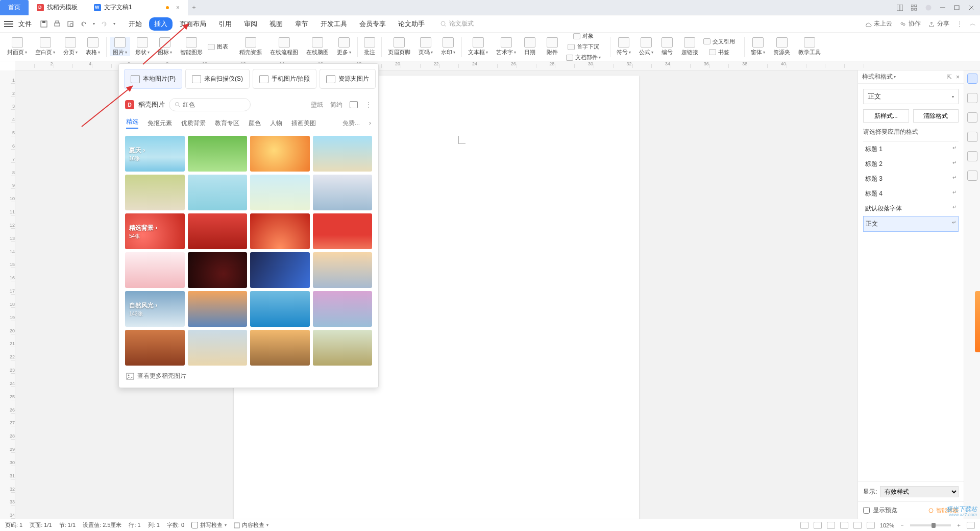  What do you see at coordinates (957, 8) in the screenshot?
I see `maximize-button` at bounding box center [957, 8].